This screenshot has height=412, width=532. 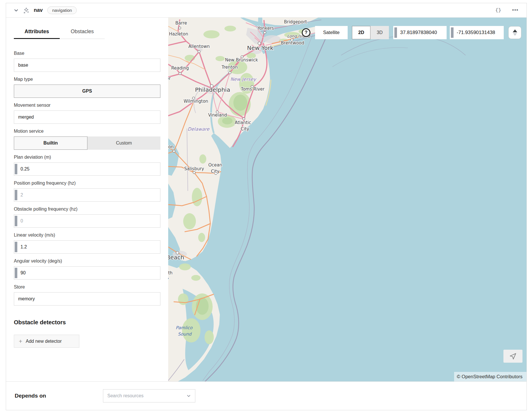 I want to click on add-detector-label: Add new detector, so click(x=44, y=341).